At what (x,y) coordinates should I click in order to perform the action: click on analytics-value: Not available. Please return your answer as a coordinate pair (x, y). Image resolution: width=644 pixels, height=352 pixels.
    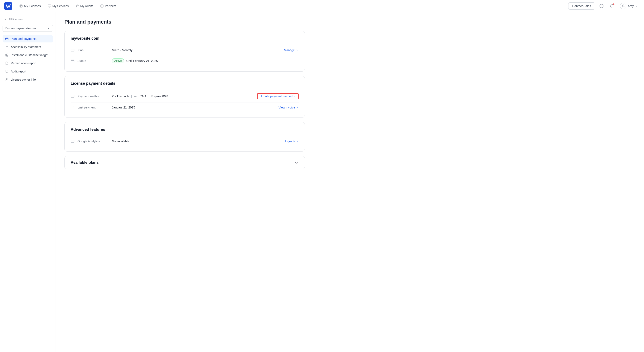
    Looking at the image, I should click on (198, 141).